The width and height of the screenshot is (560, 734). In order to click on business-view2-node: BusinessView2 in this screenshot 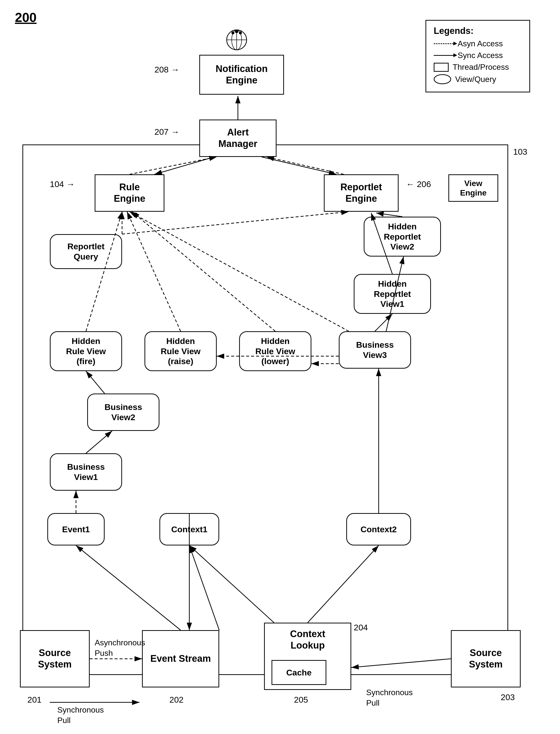, I will do `click(123, 412)`.